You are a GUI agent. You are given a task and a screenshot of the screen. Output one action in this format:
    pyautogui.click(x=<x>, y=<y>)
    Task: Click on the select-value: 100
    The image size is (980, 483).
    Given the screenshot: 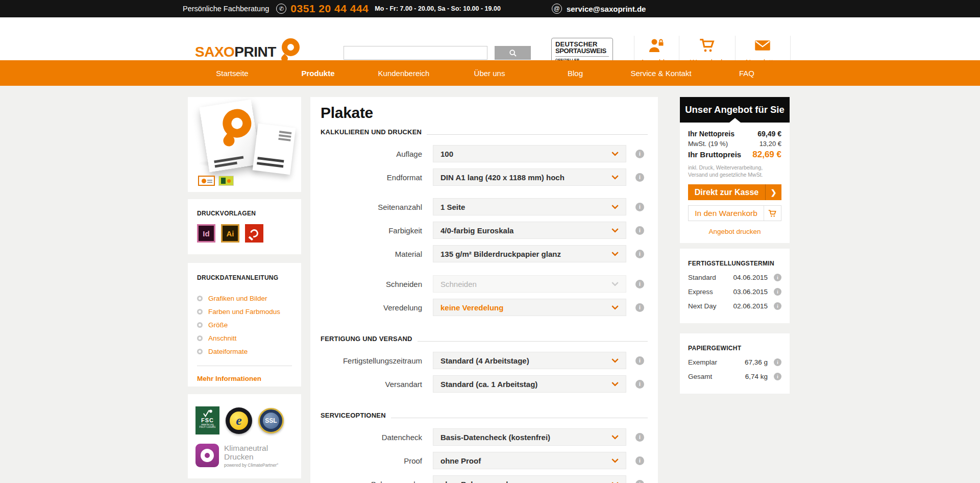 What is the action you would take?
    pyautogui.click(x=447, y=154)
    